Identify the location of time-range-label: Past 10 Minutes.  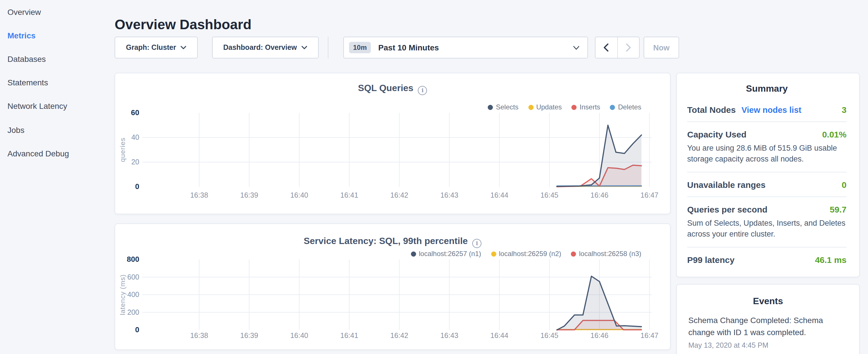
(473, 48).